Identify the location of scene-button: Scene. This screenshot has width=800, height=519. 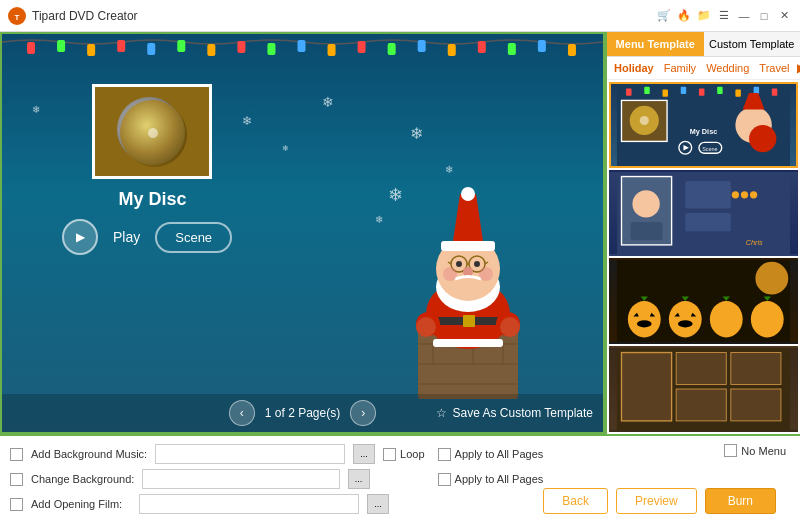
(194, 238).